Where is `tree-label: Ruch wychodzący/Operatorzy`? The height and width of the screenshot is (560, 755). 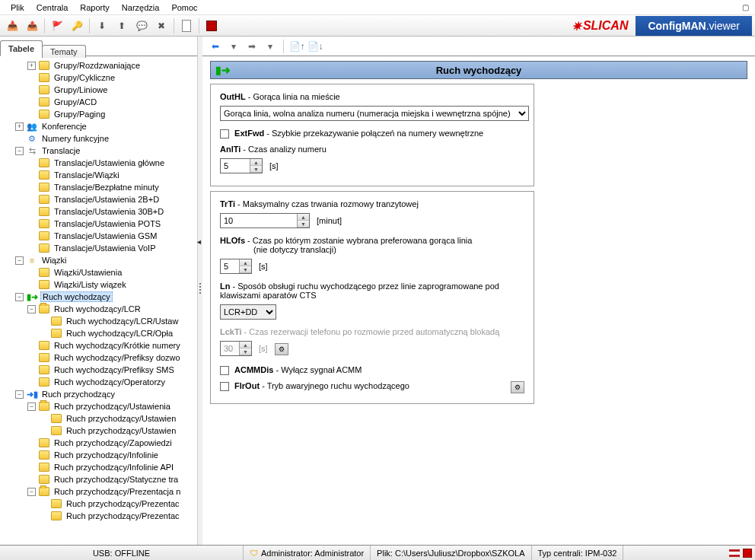
tree-label: Ruch wychodzący/Operatorzy is located at coordinates (110, 382).